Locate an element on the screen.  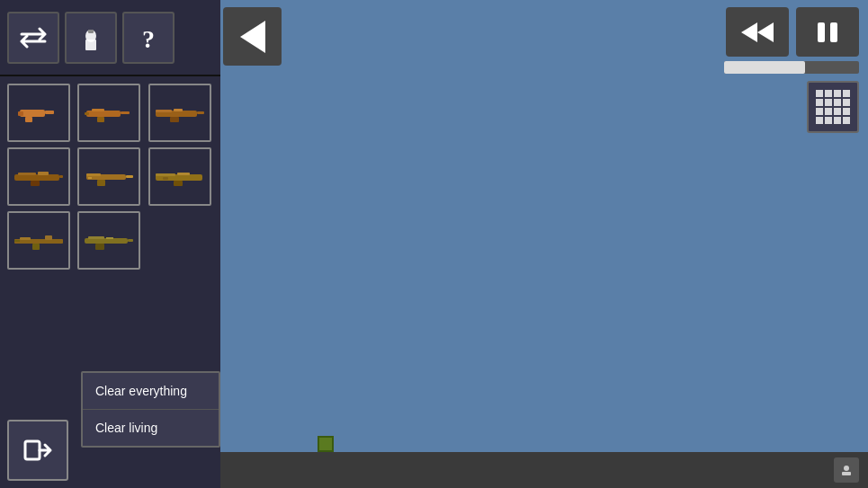
context-menu: Clear everything Clear living is located at coordinates (151, 410).